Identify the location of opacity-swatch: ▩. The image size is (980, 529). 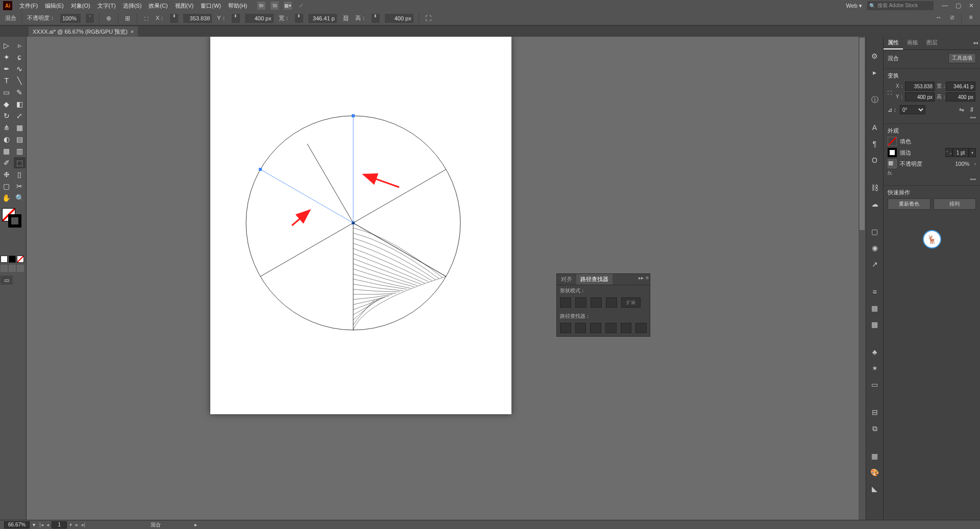
(892, 164).